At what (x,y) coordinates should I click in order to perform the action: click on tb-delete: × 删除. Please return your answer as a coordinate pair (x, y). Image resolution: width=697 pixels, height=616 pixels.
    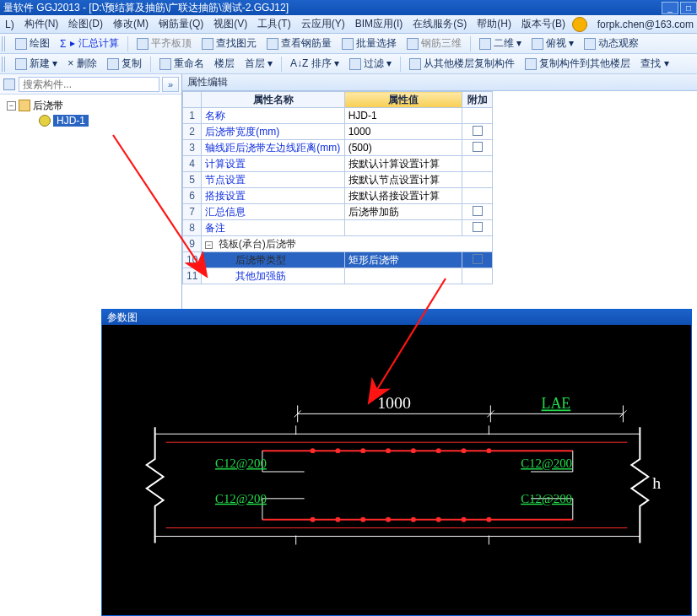
    Looking at the image, I should click on (82, 64).